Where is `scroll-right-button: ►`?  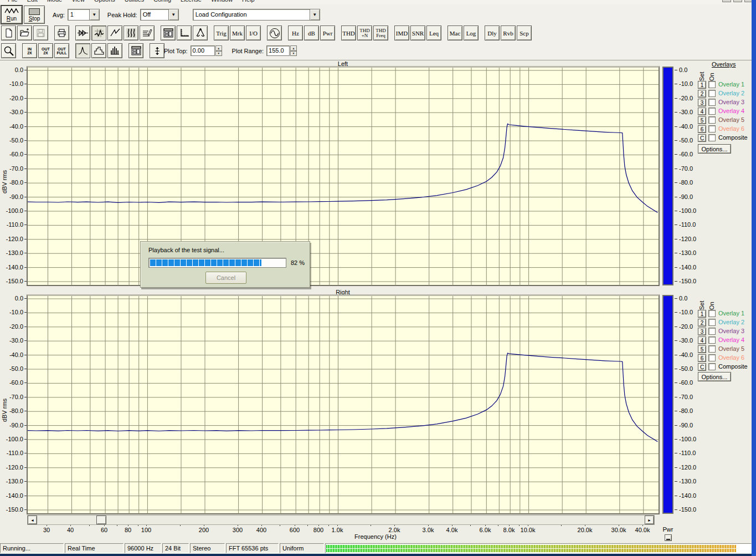
scroll-right-button: ► is located at coordinates (649, 520).